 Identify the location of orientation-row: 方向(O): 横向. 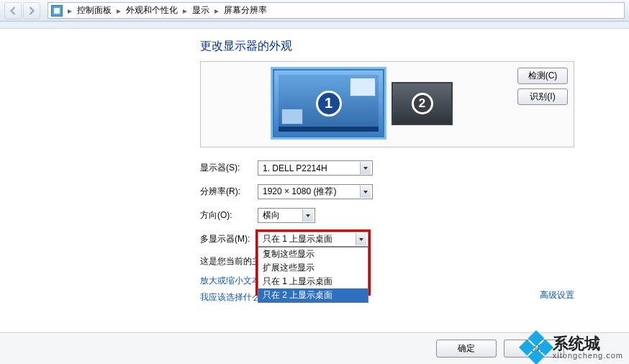
(387, 216).